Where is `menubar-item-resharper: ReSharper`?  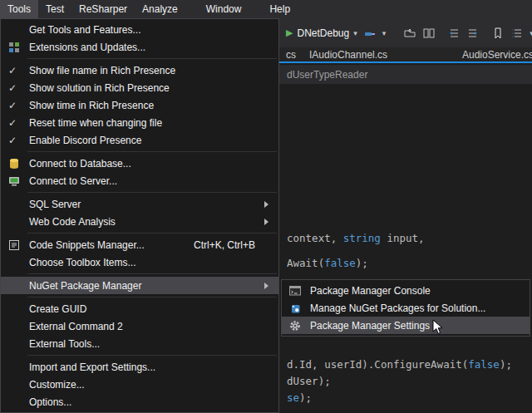
menubar-item-resharper: ReSharper is located at coordinates (103, 9).